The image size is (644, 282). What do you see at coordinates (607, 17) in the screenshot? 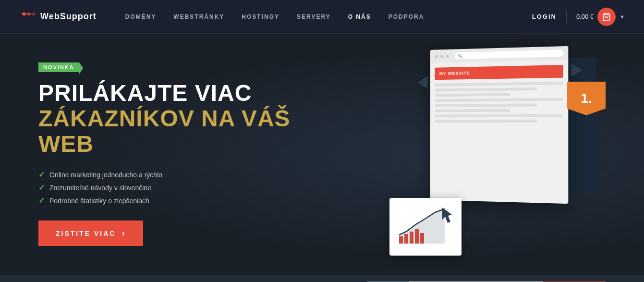
I see `cart-button` at bounding box center [607, 17].